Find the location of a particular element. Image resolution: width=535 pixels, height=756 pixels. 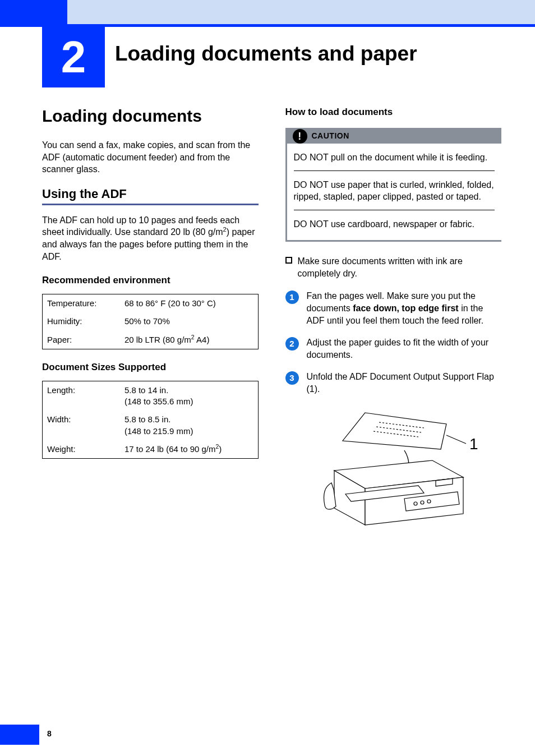

page-edge-tab is located at coordinates (20, 735).